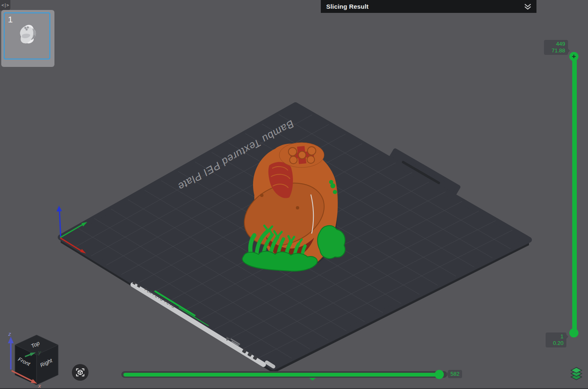 The image size is (588, 389). What do you see at coordinates (439, 374) in the screenshot?
I see `move-slider-handle` at bounding box center [439, 374].